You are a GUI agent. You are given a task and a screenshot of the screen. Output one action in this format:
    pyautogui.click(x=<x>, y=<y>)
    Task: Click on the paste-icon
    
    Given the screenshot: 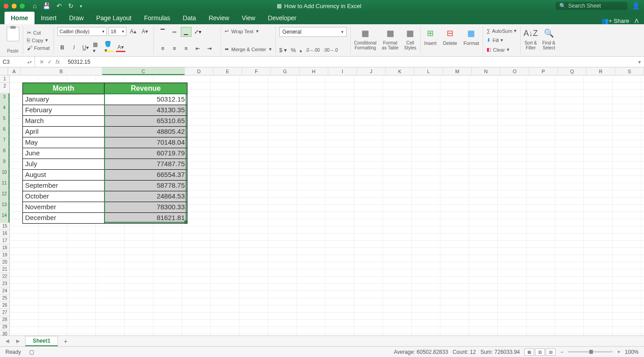 What is the action you would take?
    pyautogui.click(x=13, y=34)
    